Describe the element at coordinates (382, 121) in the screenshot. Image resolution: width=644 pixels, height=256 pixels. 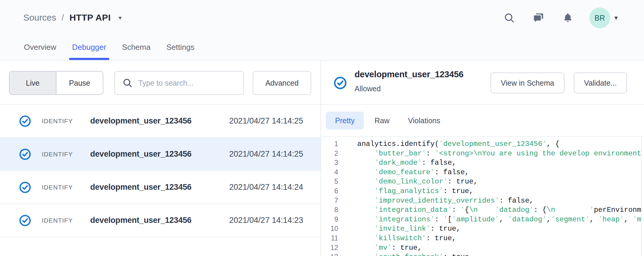
I see `tab-raw: Raw` at that location.